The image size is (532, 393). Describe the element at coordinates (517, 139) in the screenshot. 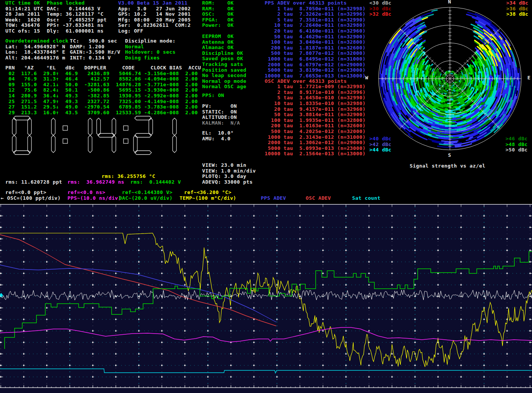

I see `dbc-legend-item: >46 dBc` at that location.